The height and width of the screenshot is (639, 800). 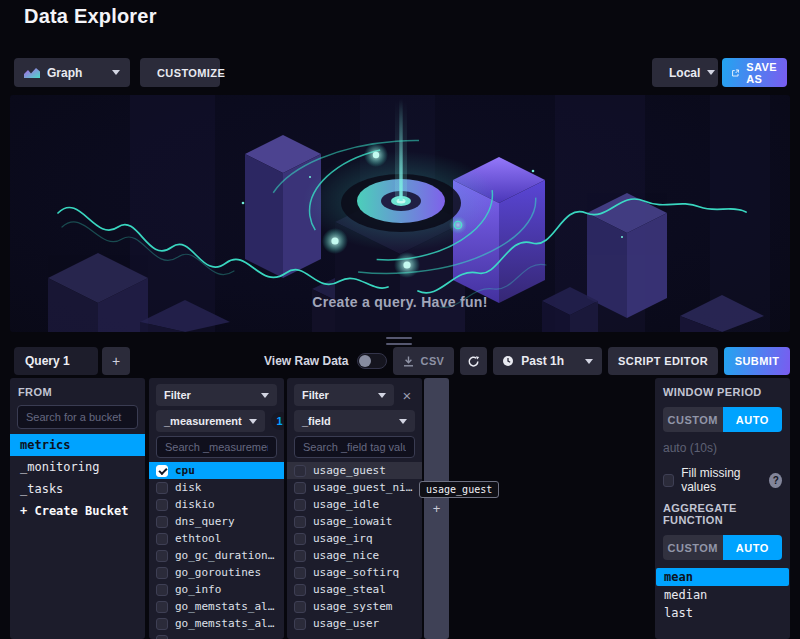 I want to click on submit-label: SUBMIT, so click(x=758, y=361).